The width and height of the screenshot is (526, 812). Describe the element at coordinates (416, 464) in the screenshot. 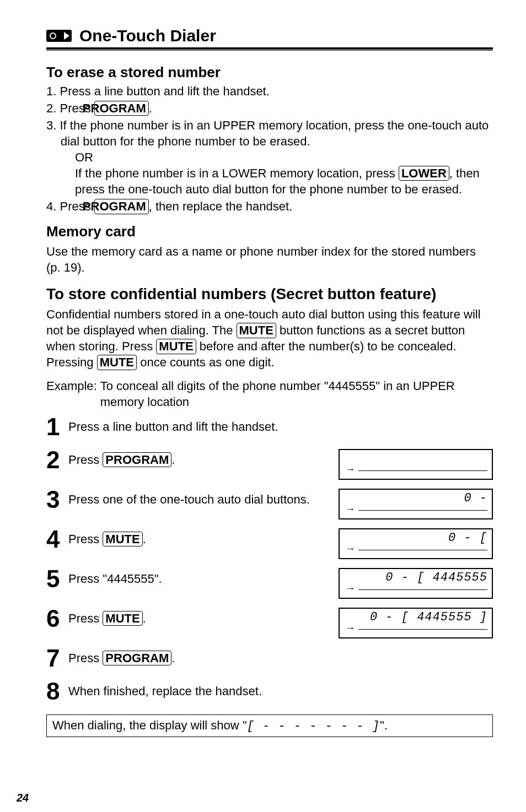

I see `lcd-display: →` at that location.